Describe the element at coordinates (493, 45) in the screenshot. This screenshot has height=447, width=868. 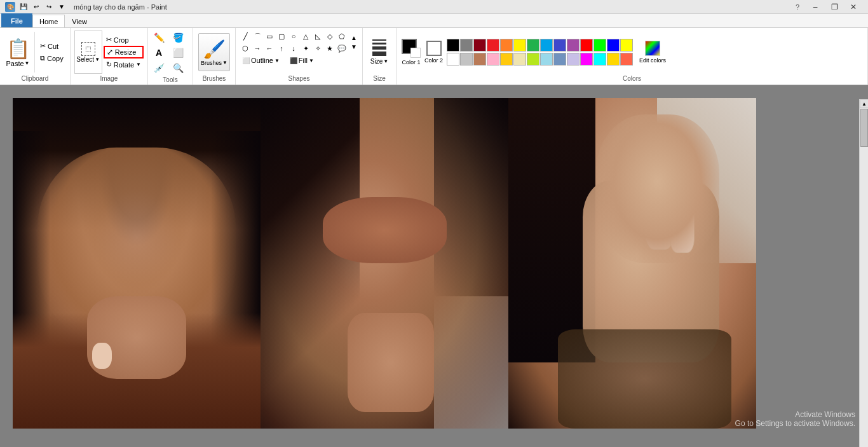
I see `palette-color-red` at that location.